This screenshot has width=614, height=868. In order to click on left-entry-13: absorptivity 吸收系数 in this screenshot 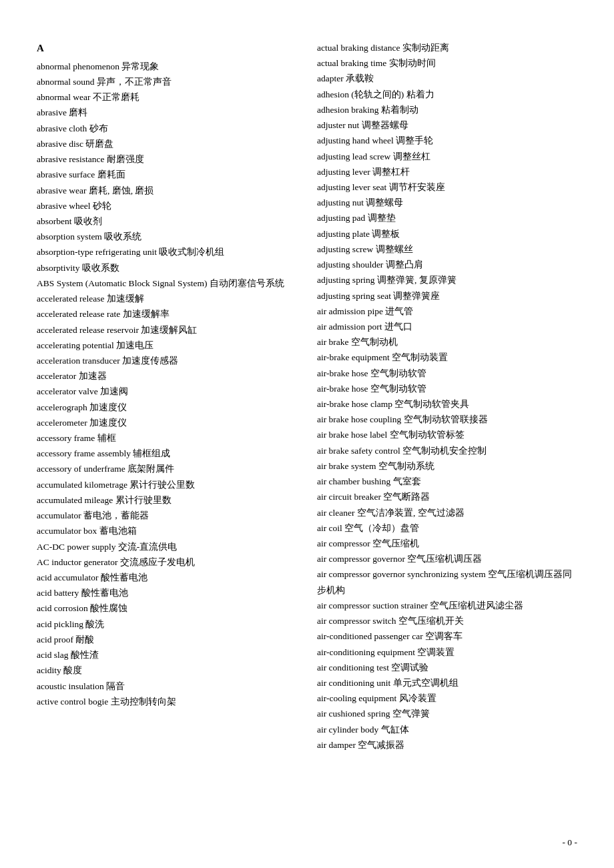, I will do `click(167, 268)`.